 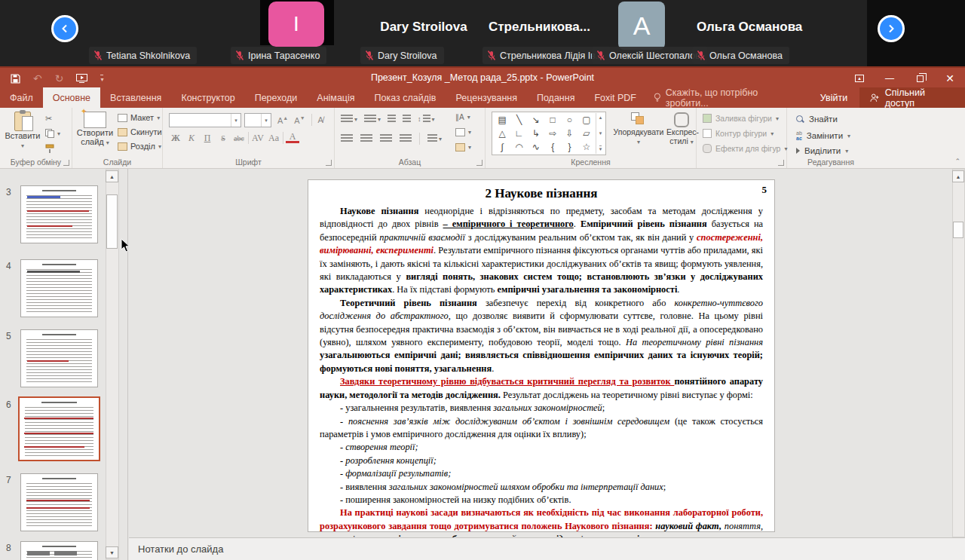 I want to click on bold-button: Ж, so click(x=176, y=139).